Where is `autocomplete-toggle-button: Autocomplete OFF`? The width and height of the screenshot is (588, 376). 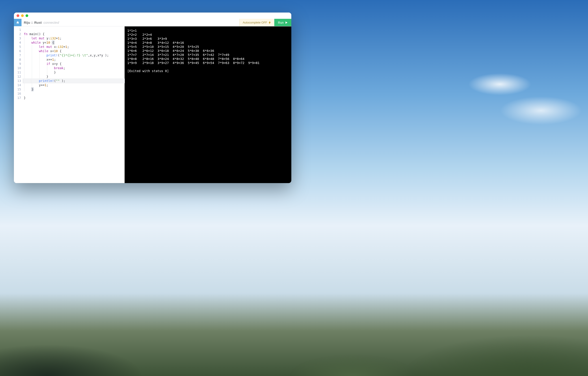
autocomplete-toggle-button: Autocomplete OFF is located at coordinates (257, 22).